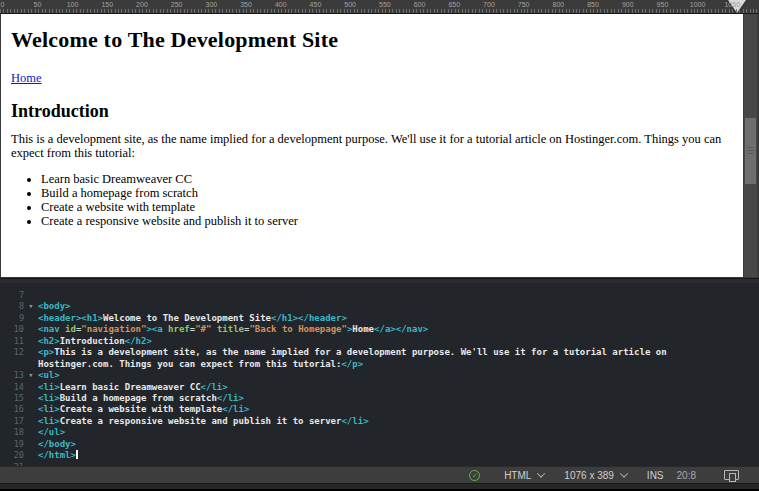  I want to click on code-line: 17<li>Create a responsive website and pu…, so click(380, 422).